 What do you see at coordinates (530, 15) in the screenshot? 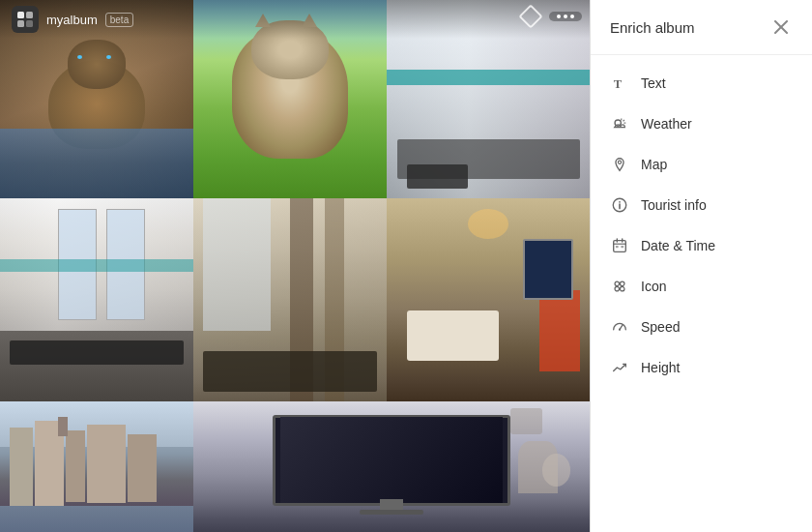
I see `diamond-icon` at bounding box center [530, 15].